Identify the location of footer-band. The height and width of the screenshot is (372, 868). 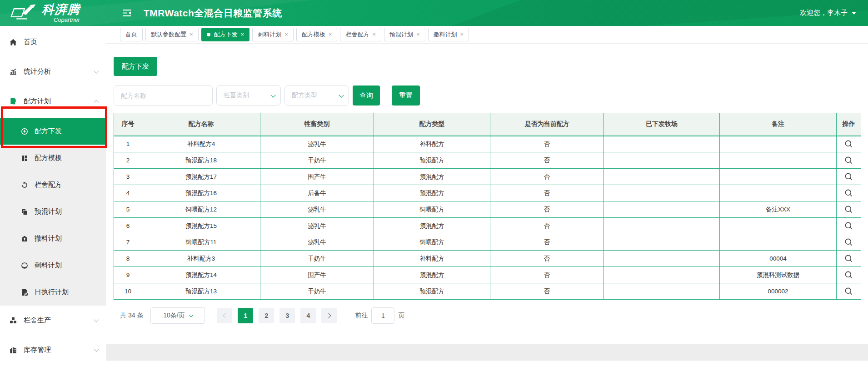
(487, 352).